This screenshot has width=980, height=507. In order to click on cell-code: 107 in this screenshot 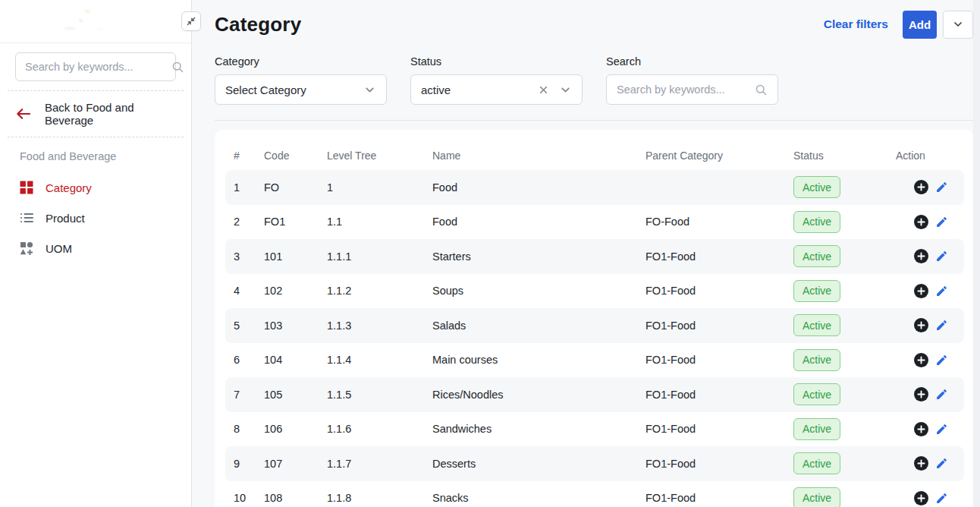, I will do `click(296, 464)`.